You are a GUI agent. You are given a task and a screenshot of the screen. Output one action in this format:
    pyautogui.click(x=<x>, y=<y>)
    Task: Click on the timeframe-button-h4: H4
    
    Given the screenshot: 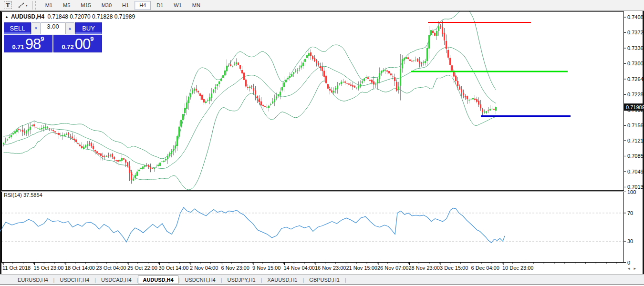 What is the action you would take?
    pyautogui.click(x=143, y=6)
    